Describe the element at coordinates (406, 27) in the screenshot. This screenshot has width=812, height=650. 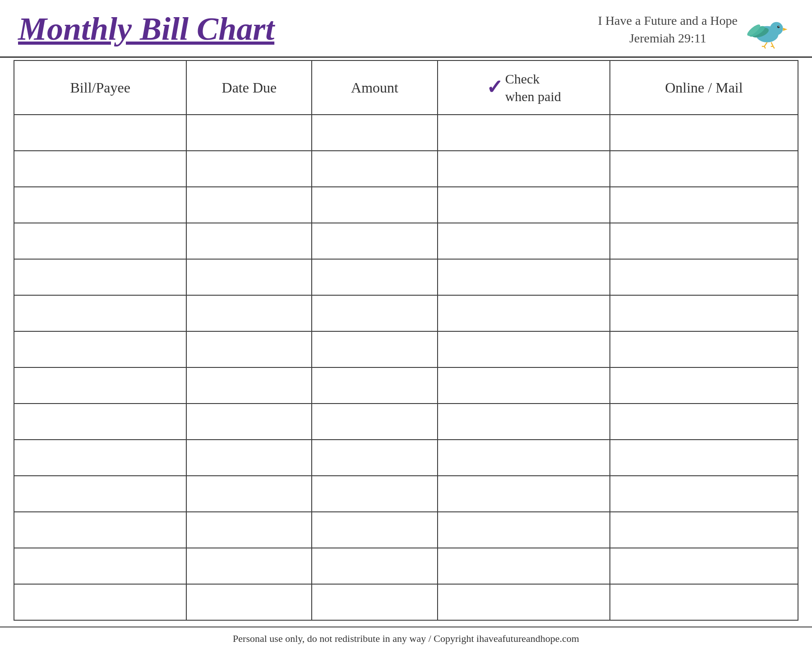
I see `page-header: Monthly Bill Chart I Have a Future and a…` at that location.